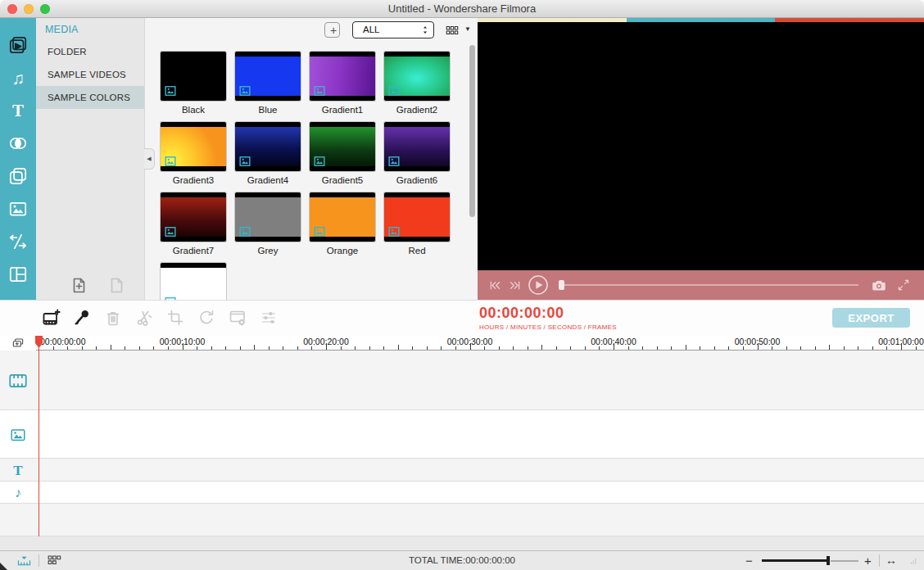 The height and width of the screenshot is (570, 924). What do you see at coordinates (828, 560) in the screenshot?
I see `slider-handle` at bounding box center [828, 560].